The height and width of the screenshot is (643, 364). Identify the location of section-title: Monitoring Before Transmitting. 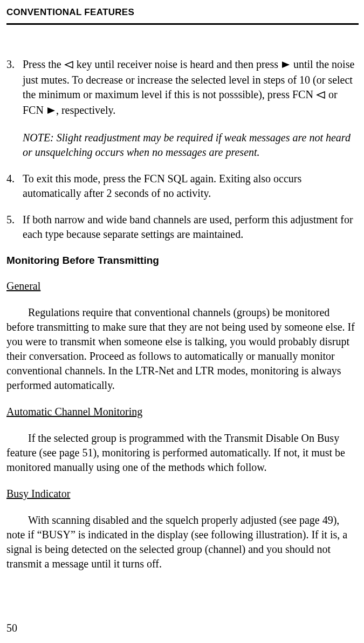
(182, 261).